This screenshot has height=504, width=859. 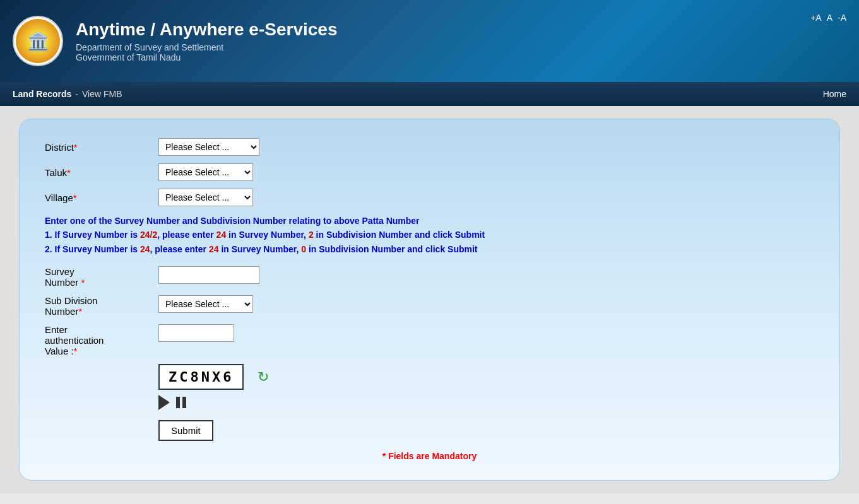 What do you see at coordinates (842, 18) in the screenshot?
I see `font-decrease: -A` at bounding box center [842, 18].